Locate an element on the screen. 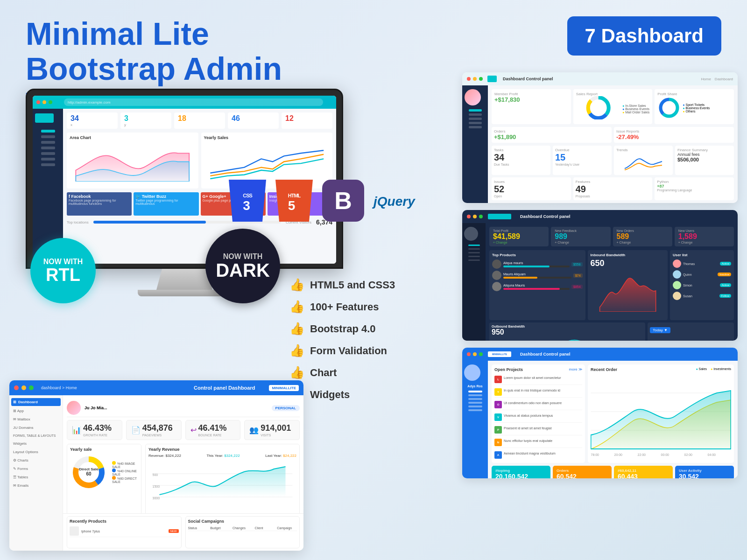 The image size is (747, 560). bl-logo: MINIMALLITE is located at coordinates (284, 388).